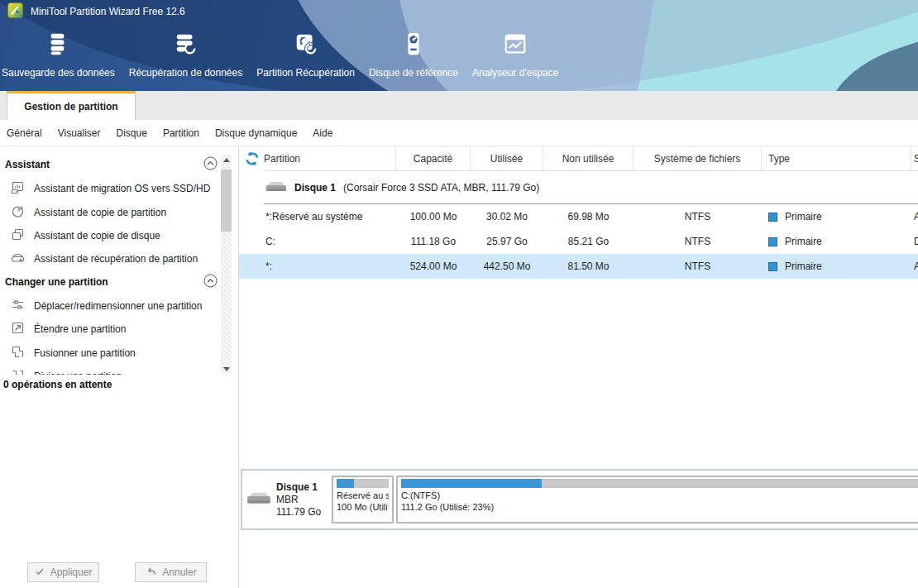 The image size is (918, 588). What do you see at coordinates (256, 133) in the screenshot?
I see `menu-dynamic-disk: Disque dynamique` at bounding box center [256, 133].